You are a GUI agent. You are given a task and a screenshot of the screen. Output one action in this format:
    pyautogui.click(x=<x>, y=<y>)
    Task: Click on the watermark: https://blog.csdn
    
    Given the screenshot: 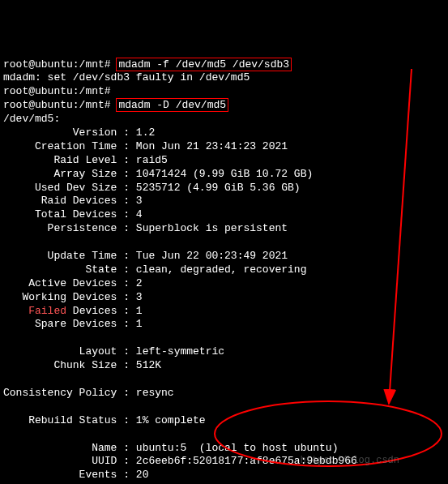 What is the action you would take?
    pyautogui.click(x=350, y=461)
    